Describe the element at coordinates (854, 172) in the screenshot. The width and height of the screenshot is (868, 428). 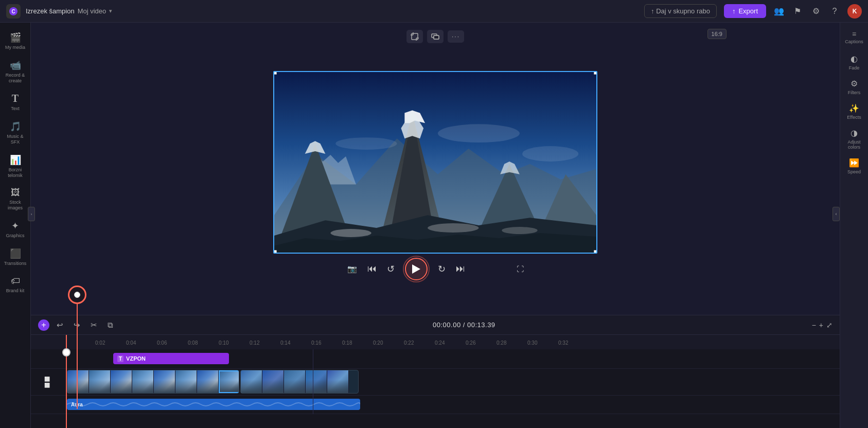
I see `speed-label: Speed` at that location.